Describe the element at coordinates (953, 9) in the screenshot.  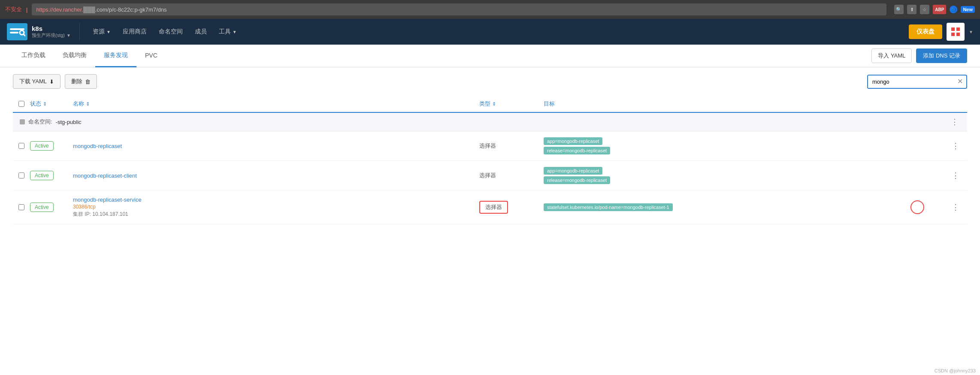
I see `extension-icon: 🔵` at that location.